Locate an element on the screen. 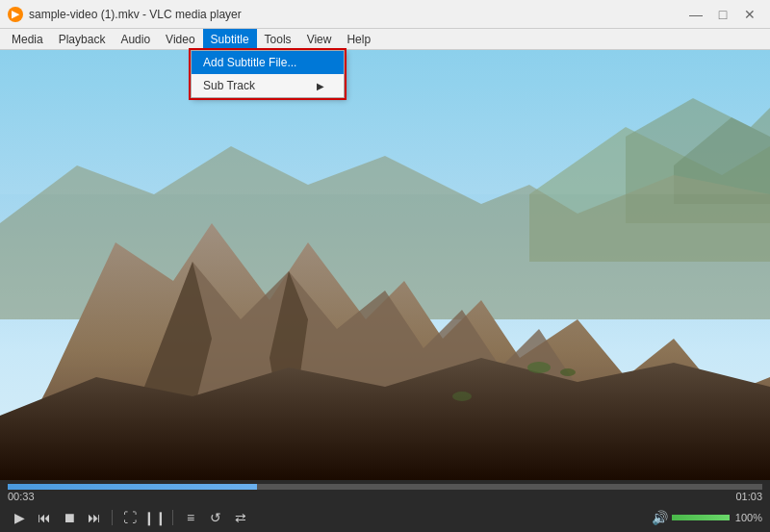  menu-media: Media is located at coordinates (27, 39).